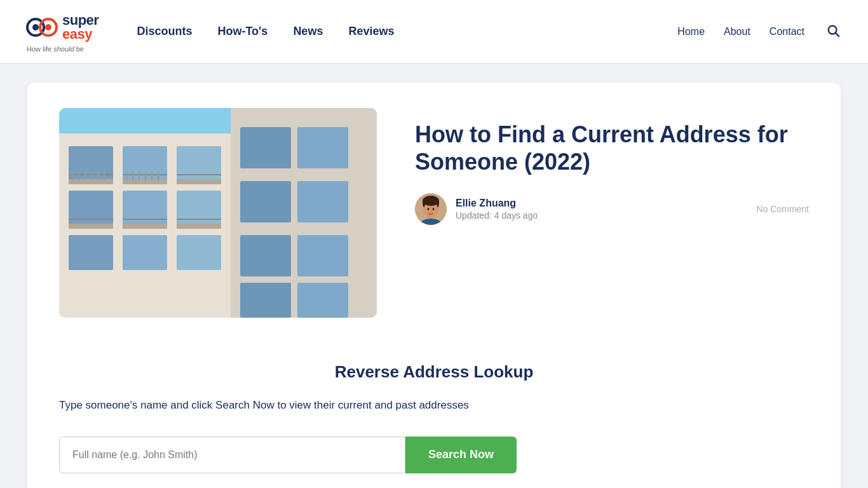 Image resolution: width=868 pixels, height=488 pixels. I want to click on nav-item-news: News, so click(308, 32).